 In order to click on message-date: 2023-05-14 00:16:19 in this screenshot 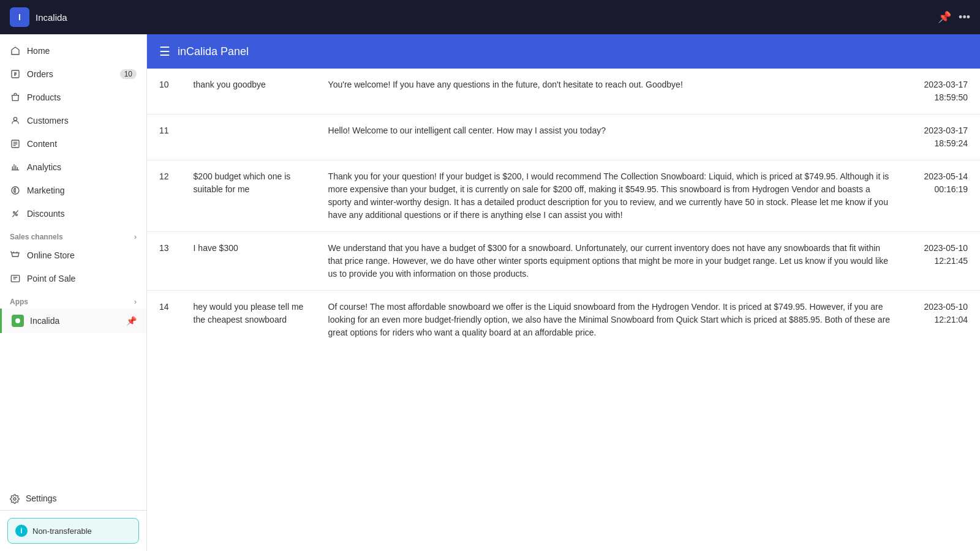, I will do `click(943, 196)`.